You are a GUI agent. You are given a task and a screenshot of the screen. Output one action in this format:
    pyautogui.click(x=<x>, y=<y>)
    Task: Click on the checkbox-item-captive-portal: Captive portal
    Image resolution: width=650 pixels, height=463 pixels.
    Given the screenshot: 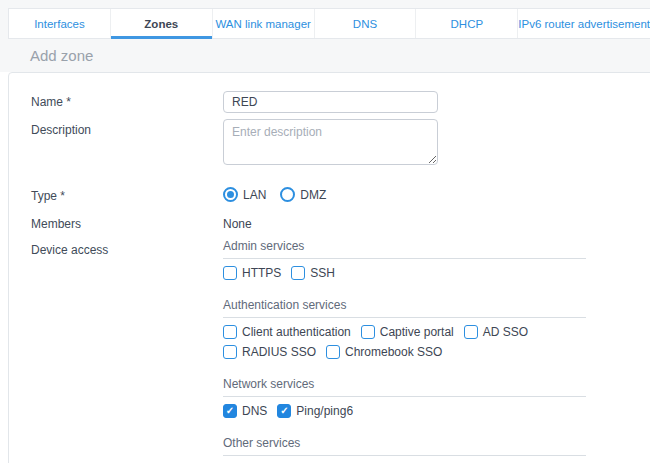 What is the action you would take?
    pyautogui.click(x=408, y=332)
    